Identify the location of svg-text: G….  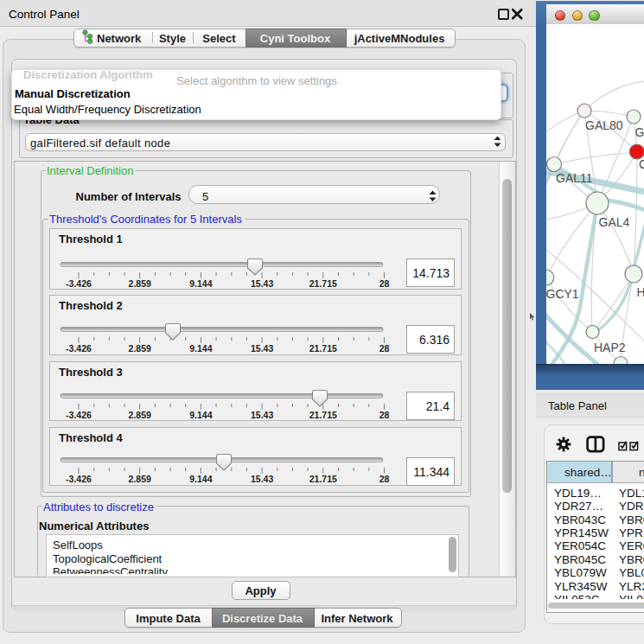
(640, 132).